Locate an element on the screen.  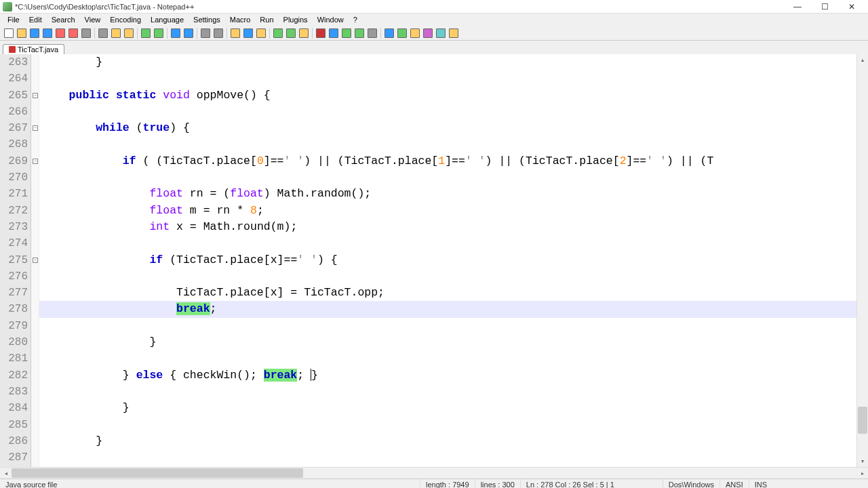
line-number: 286 is located at coordinates (14, 441).